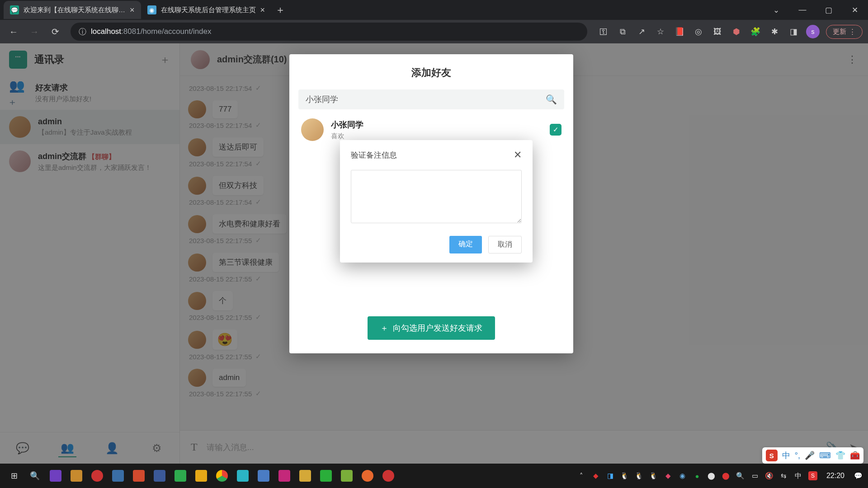 The image size is (868, 488). Describe the element at coordinates (825, 455) in the screenshot. I see `ime-keyboard-icon: ⌨` at that location.